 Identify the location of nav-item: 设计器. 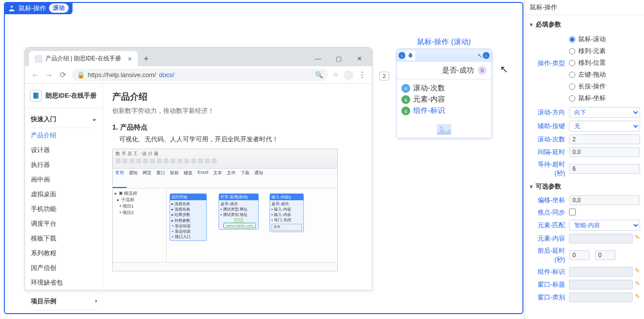
(64, 150).